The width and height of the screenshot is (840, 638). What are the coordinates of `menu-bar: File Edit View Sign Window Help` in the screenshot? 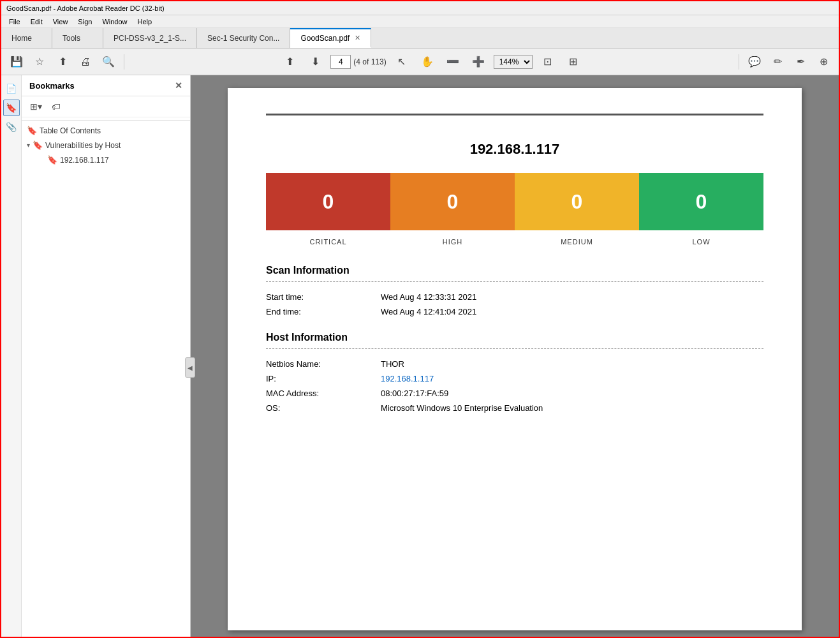 It's located at (420, 22).